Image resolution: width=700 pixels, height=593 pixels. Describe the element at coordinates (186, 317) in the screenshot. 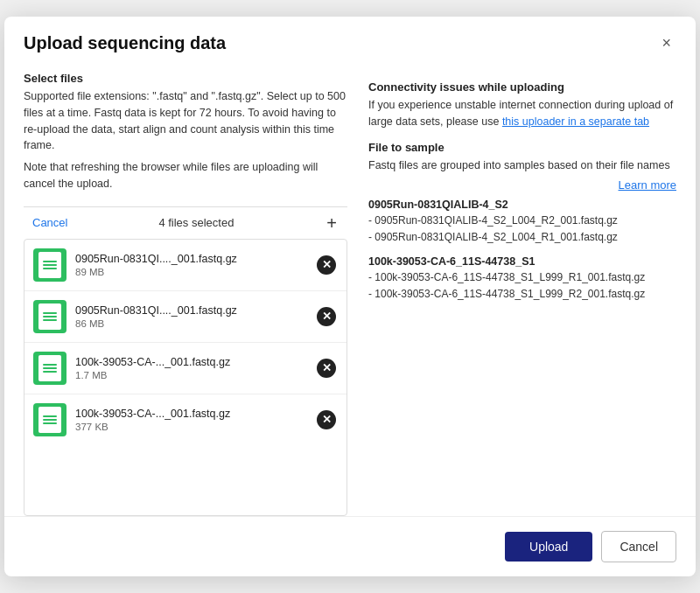

I see `file-item: 0905Run-0831QI...._001.fastq.gz 86 MB ✕` at that location.